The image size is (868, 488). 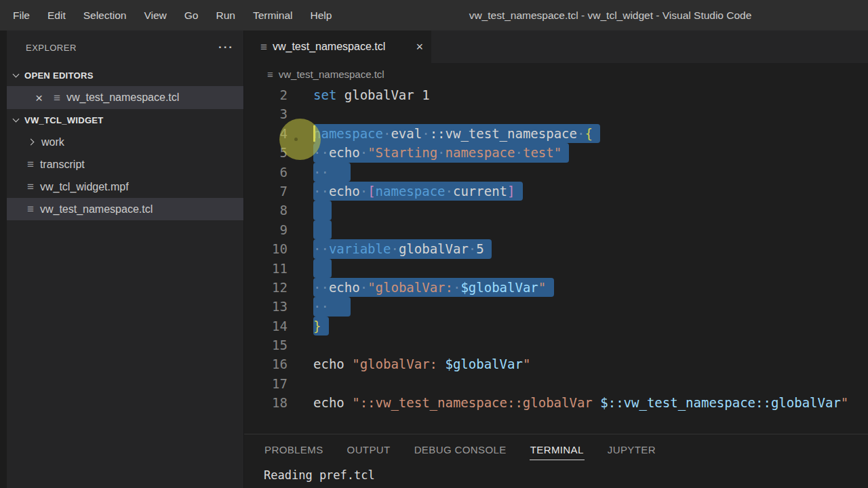 I want to click on code-line-text: echo "globalVar: $globalVar", so click(x=422, y=364).